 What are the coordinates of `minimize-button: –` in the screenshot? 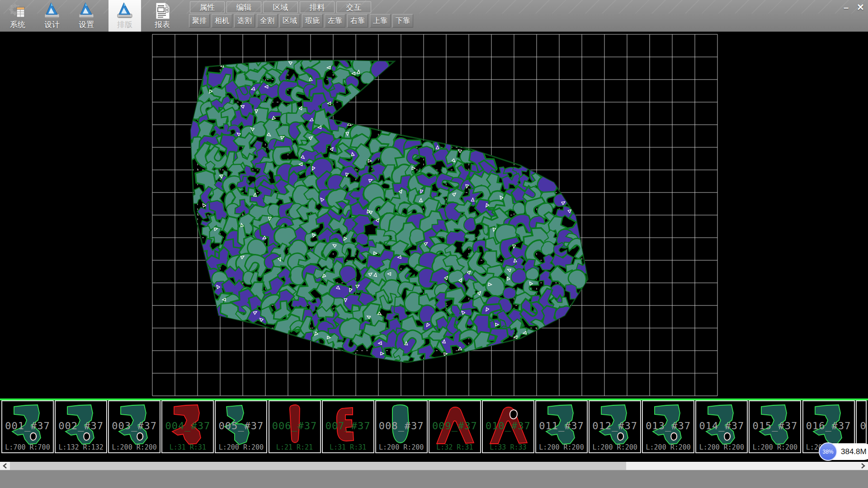 It's located at (846, 7).